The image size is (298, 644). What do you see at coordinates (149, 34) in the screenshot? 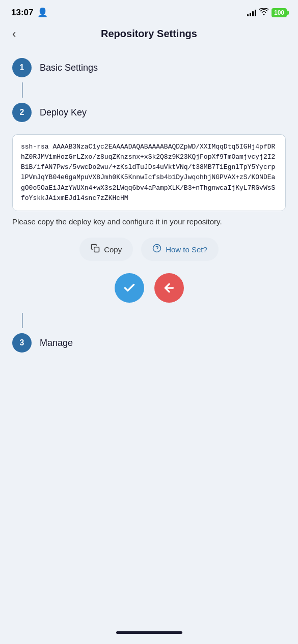
I see `page-title: Repository Settings` at bounding box center [149, 34].